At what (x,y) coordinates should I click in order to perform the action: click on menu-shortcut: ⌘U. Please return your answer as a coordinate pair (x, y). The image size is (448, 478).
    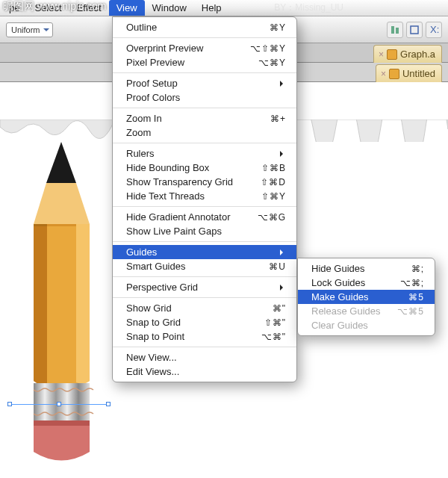
    Looking at the image, I should click on (278, 267).